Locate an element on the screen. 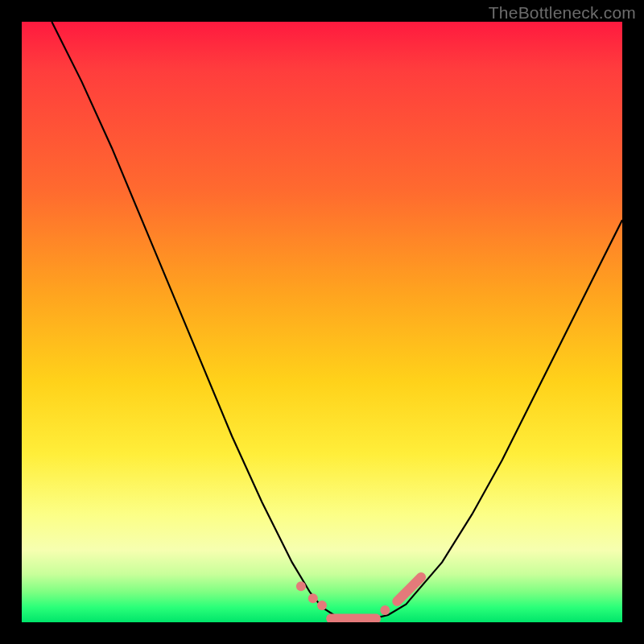  watermark-text: TheBottleneck.com is located at coordinates (562, 13).